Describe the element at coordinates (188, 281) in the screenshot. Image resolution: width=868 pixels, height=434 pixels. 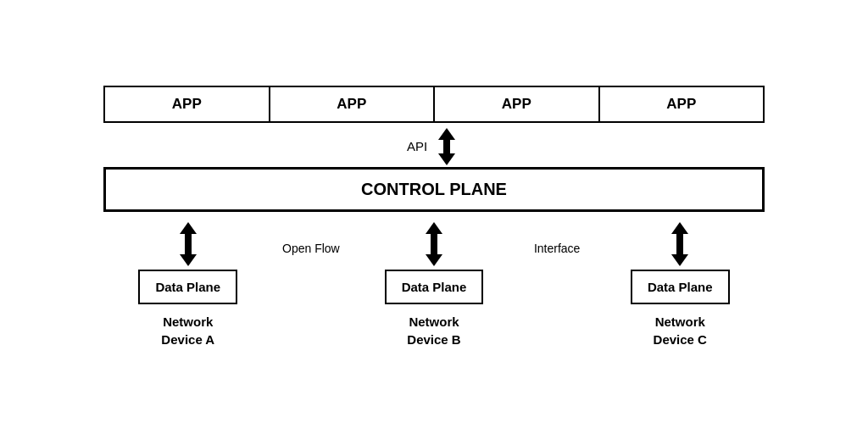
I see `device-slot-a: Data Plane NetworkDevice A` at that location.